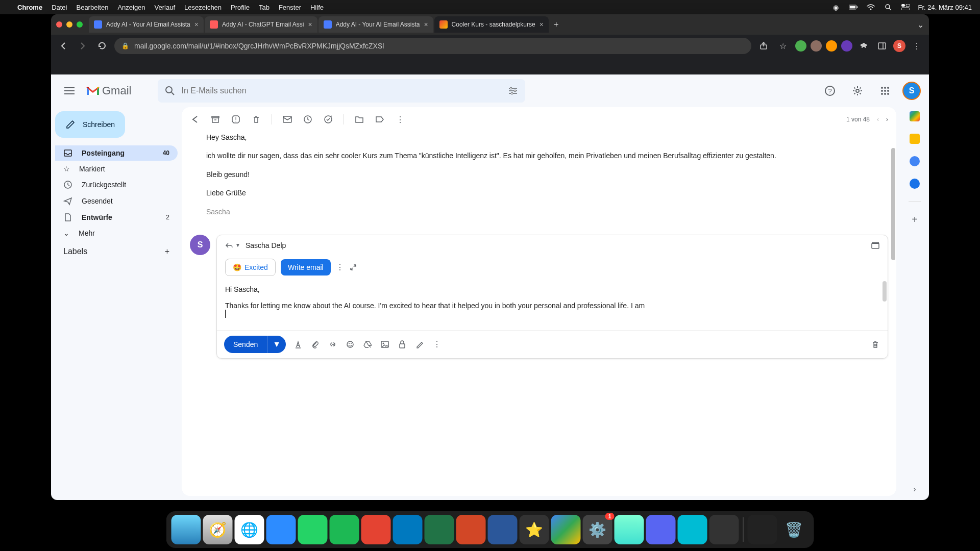 The height and width of the screenshot is (551, 980). I want to click on calendar-icon, so click(915, 116).